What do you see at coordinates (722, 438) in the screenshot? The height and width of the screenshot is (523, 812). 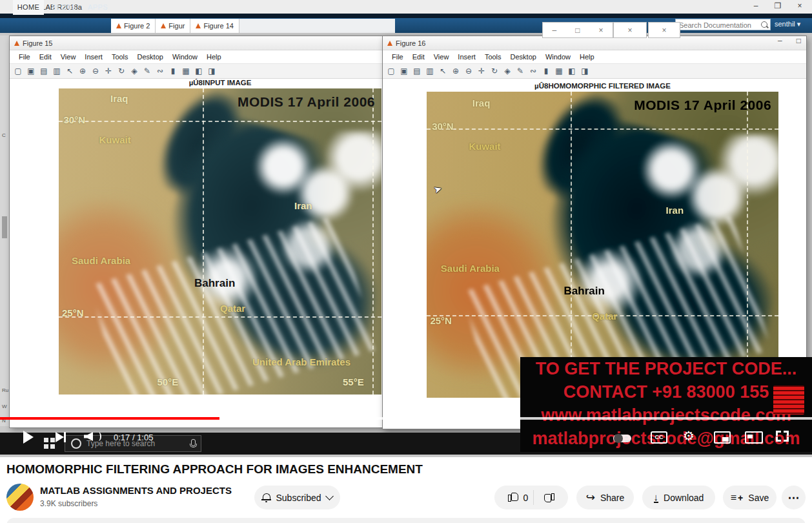 I see `miniplayer-icon` at bounding box center [722, 438].